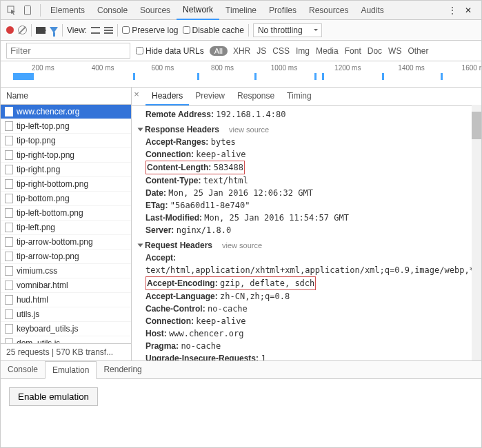 The width and height of the screenshot is (482, 448). Describe the element at coordinates (476, 233) in the screenshot. I see `scrollbar` at that location.